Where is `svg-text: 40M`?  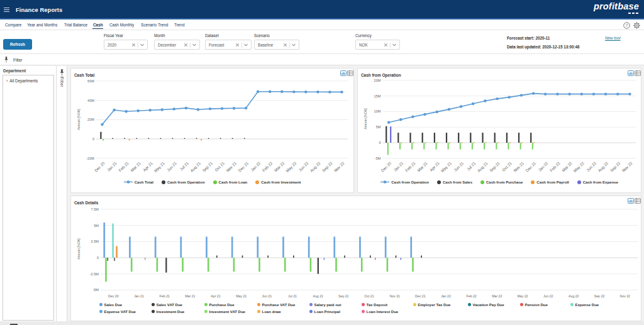
svg-text: 40M is located at coordinates (91, 101).